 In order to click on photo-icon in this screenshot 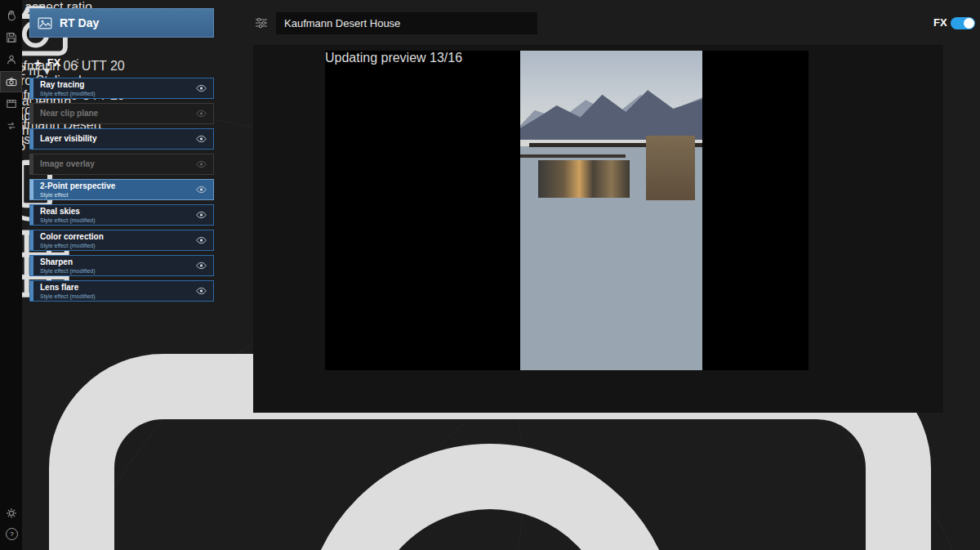, I will do `click(45, 23)`.